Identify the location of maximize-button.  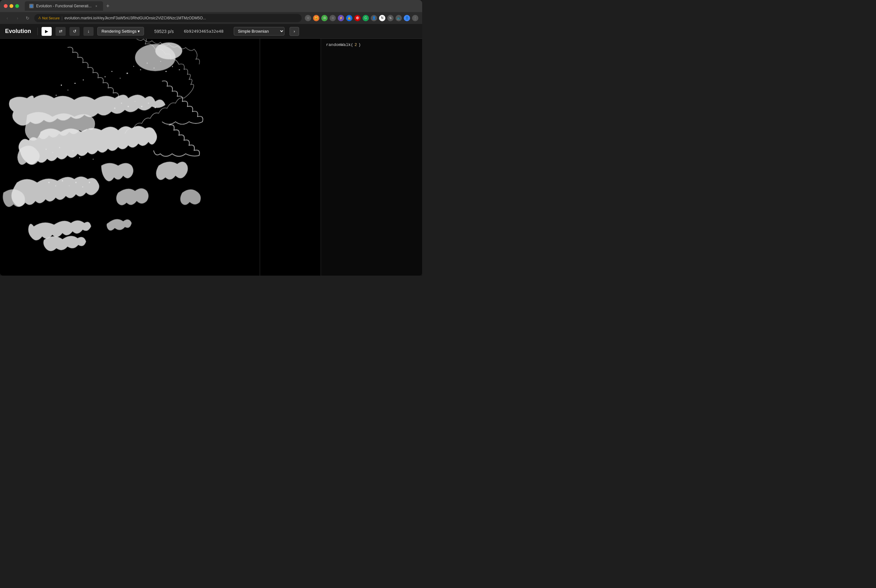
(17, 6).